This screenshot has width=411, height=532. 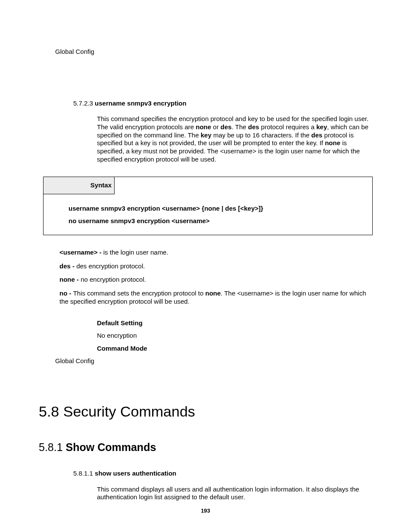 What do you see at coordinates (213, 293) in the screenshot?
I see `param-no-bold: none` at bounding box center [213, 293].